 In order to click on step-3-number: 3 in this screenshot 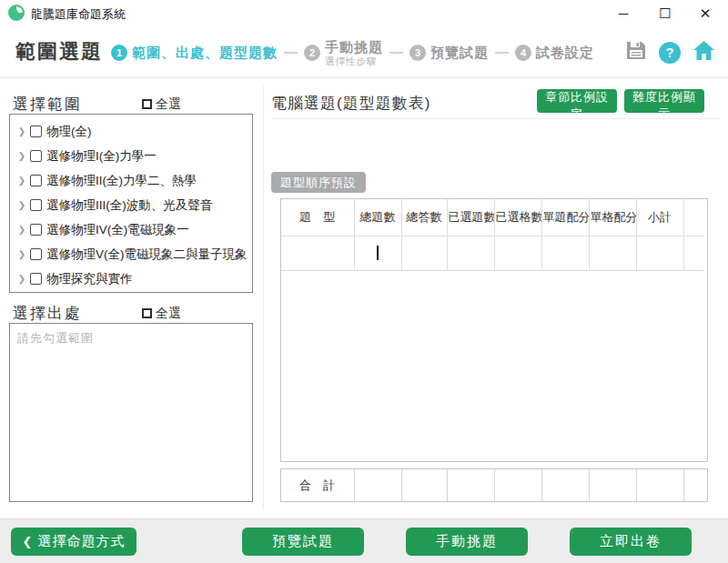, I will do `click(418, 53)`.